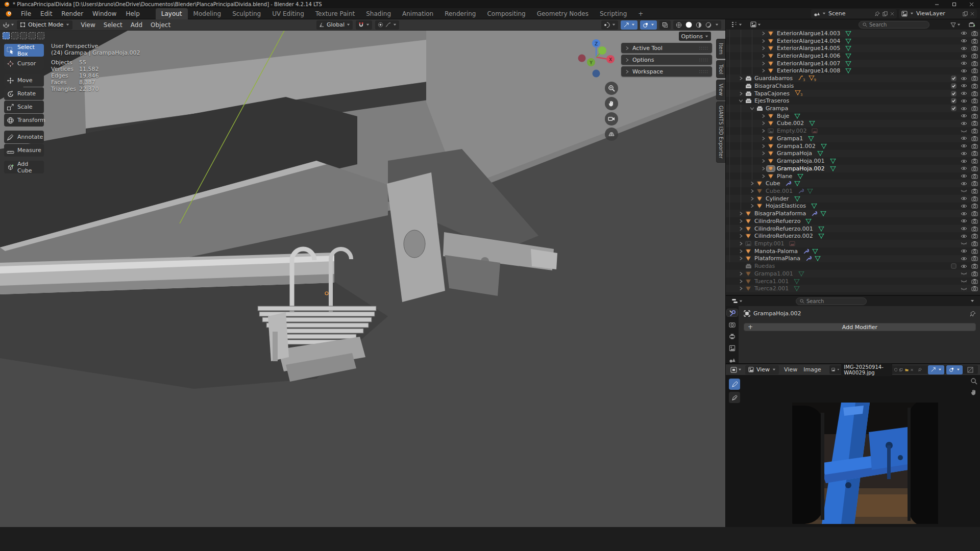 This screenshot has height=551, width=980. Describe the element at coordinates (853, 161) in the screenshot. I see `outliner-row: GrampaHoja.001` at that location.